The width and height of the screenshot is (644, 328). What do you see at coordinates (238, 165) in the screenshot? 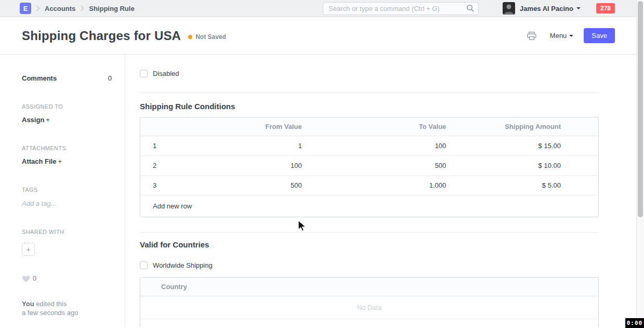
I see `from-value-cell: 100` at bounding box center [238, 165].